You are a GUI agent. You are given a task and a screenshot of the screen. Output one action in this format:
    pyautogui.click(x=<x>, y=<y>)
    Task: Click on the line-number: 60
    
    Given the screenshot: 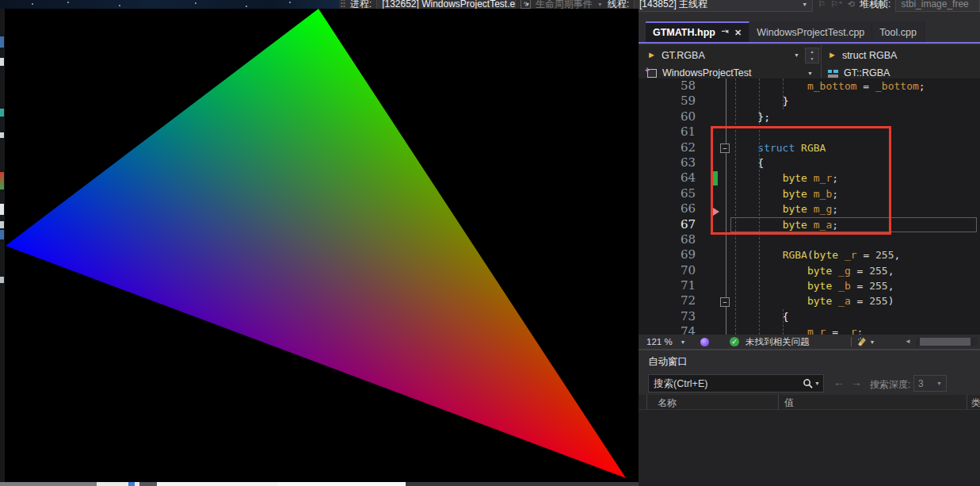 What is the action you would take?
    pyautogui.click(x=669, y=117)
    